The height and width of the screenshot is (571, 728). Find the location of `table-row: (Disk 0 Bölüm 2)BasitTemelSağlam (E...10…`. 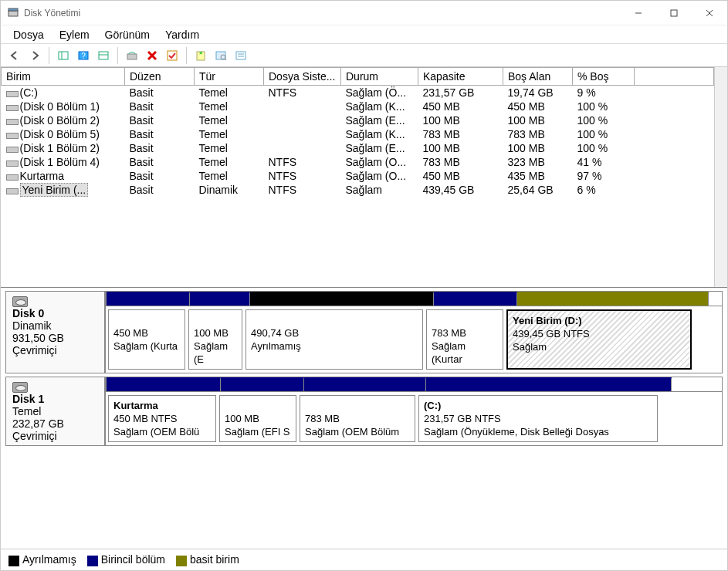

table-row: (Disk 0 Bölüm 2)BasitTemelSağlam (E...10… is located at coordinates (358, 120).